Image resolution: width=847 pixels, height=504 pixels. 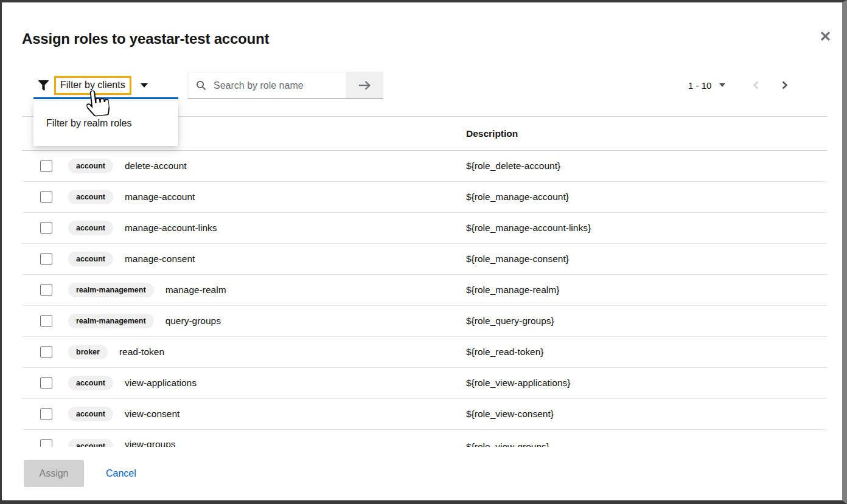 I want to click on role-name: query-groups, so click(x=193, y=321).